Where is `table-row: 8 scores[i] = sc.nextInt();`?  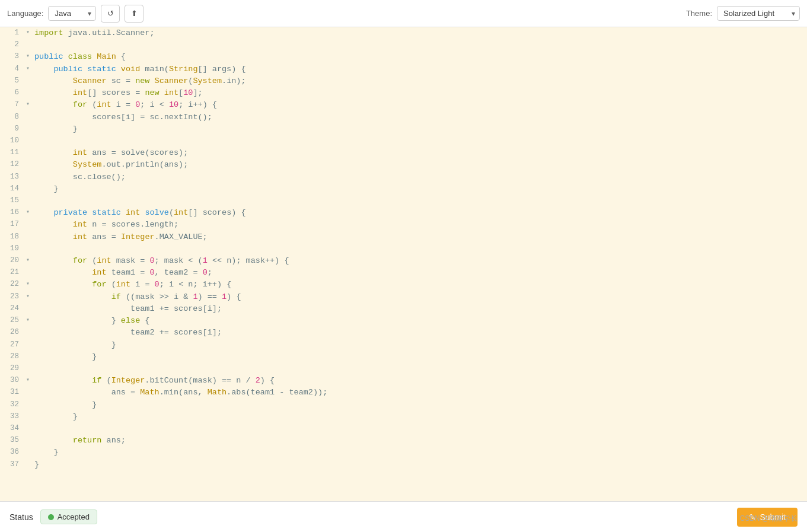 table-row: 8 scores[i] = sc.nextInt(); is located at coordinates (403, 117).